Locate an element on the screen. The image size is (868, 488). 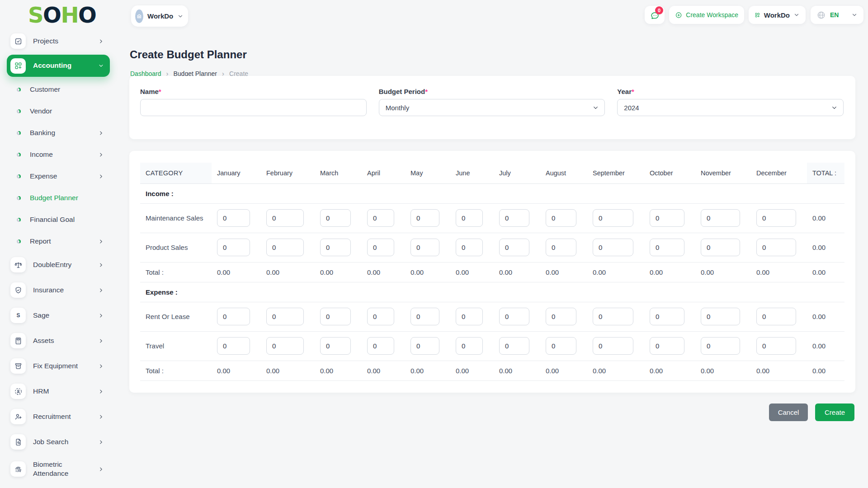
sidebar-item-financial-goal: Financial Goal is located at coordinates (58, 220).